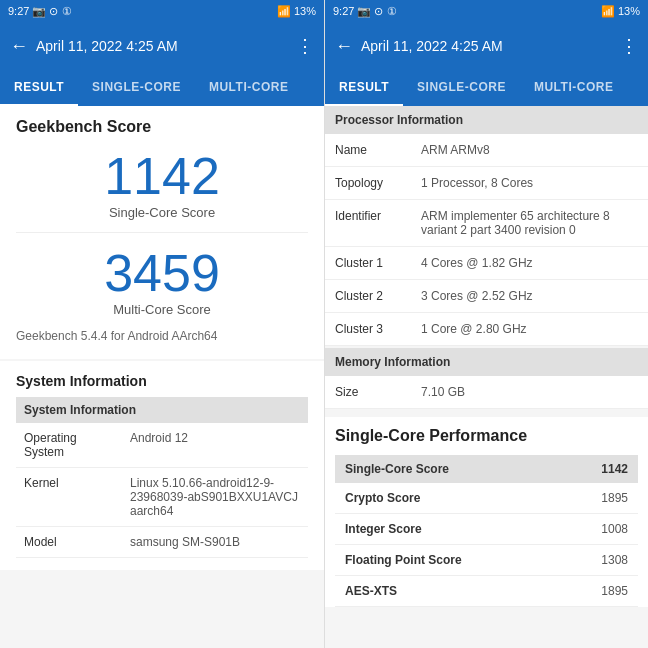  I want to click on processor-row: Identifier ARM implementer 65 architectu…, so click(486, 224).